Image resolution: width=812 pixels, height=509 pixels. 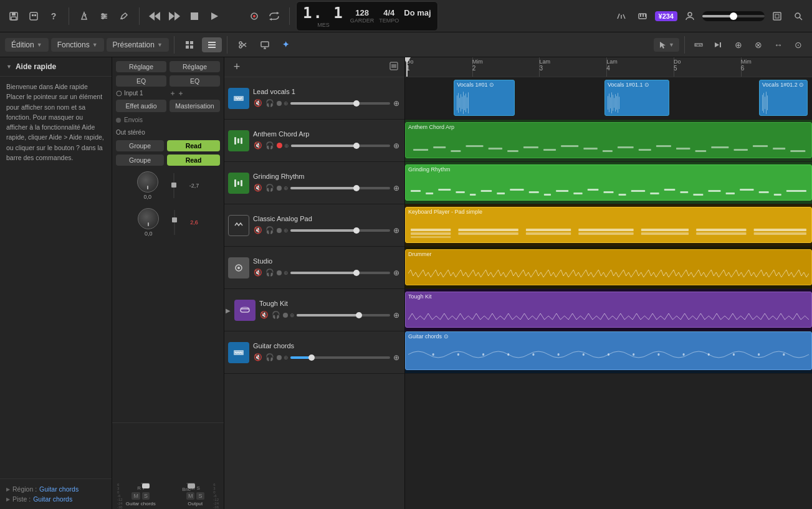 What do you see at coordinates (666, 16) in the screenshot?
I see `user-badge: ¥234` at bounding box center [666, 16].